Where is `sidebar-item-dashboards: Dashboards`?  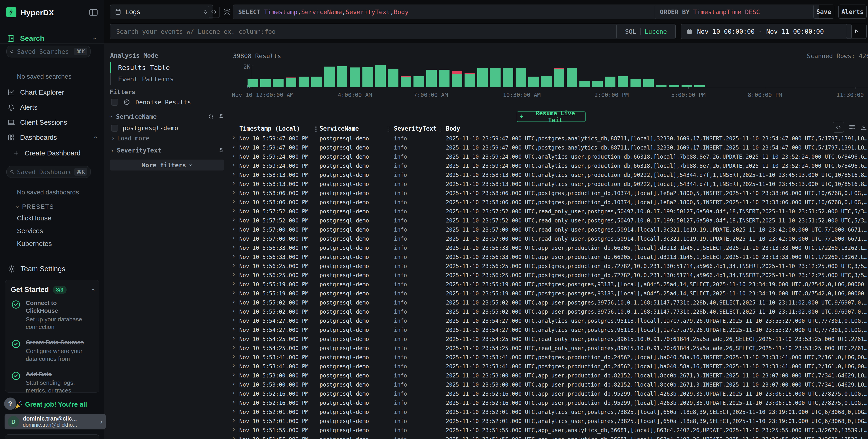
sidebar-item-dashboards: Dashboards is located at coordinates (52, 137).